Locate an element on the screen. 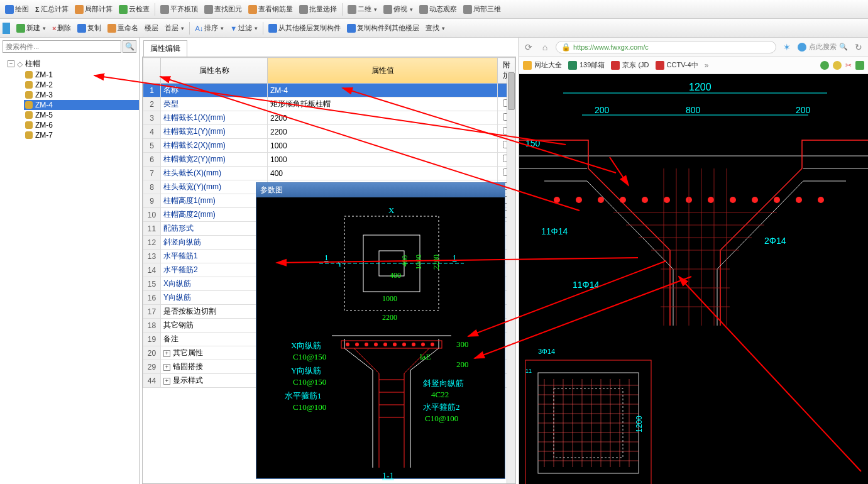 Image resolution: width=868 pixels, height=484 pixels. dim-200a: 200 is located at coordinates (602, 110).